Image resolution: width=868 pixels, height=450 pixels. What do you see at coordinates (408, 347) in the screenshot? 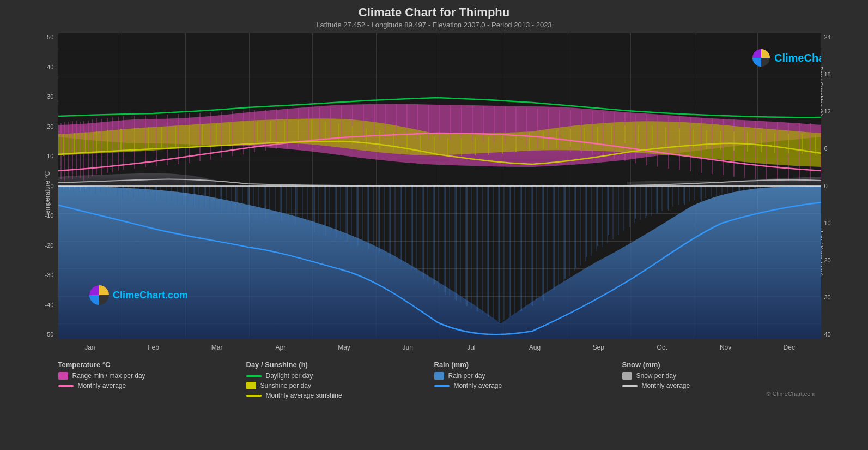
I see `month-jun: Jun` at bounding box center [408, 347].